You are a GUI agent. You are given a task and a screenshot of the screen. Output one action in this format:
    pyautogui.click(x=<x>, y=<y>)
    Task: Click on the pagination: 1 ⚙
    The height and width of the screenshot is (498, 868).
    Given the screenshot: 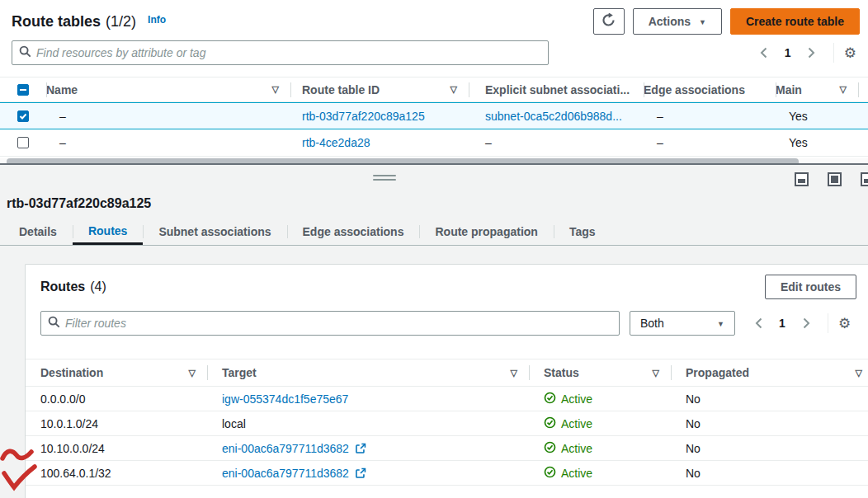 What is the action you would take?
    pyautogui.click(x=804, y=53)
    